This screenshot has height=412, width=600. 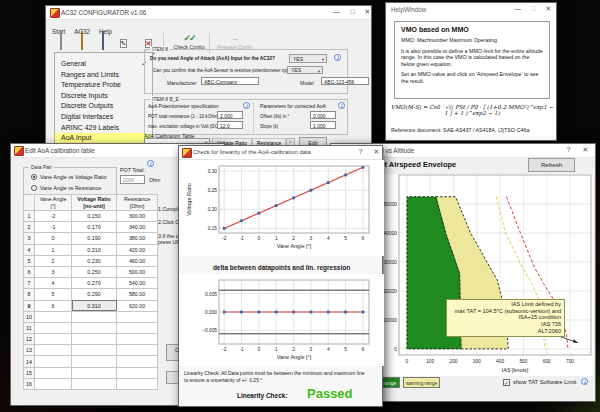 What do you see at coordinates (230, 125) in the screenshot?
I see `excitation-field: 12.0` at bounding box center [230, 125].